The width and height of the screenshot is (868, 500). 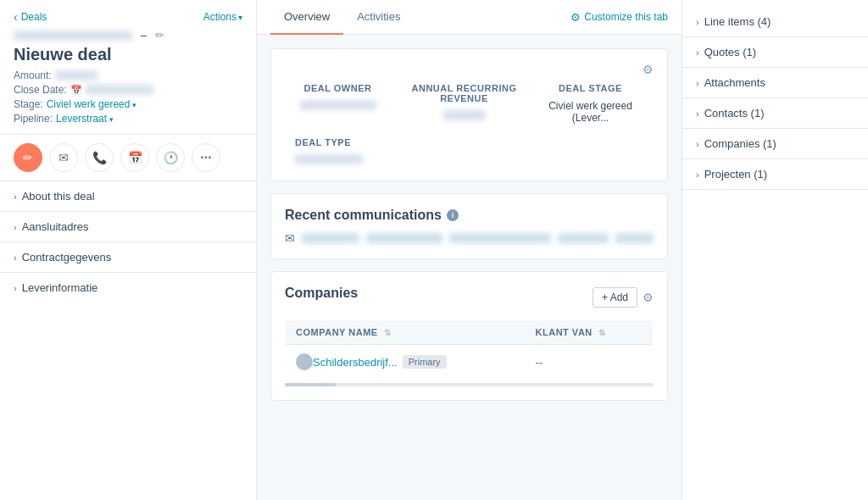 I want to click on companies-header: Companies + Add ⚙, so click(x=470, y=297).